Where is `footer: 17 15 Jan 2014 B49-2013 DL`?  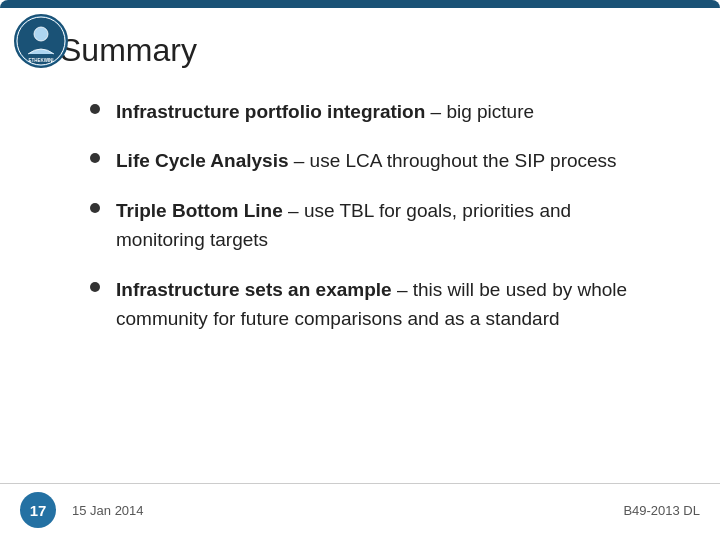 footer: 17 15 Jan 2014 B49-2013 DL is located at coordinates (360, 512).